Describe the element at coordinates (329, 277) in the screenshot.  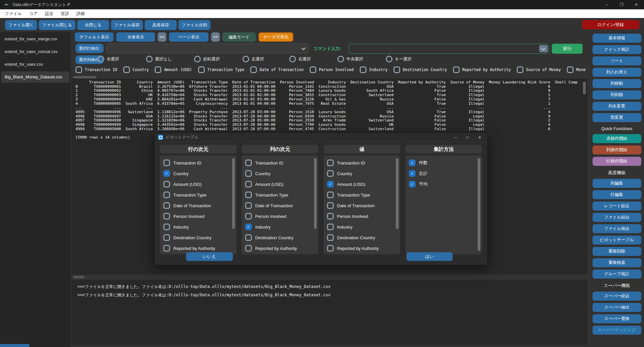
I see `table-bottom-scrollbar` at that location.